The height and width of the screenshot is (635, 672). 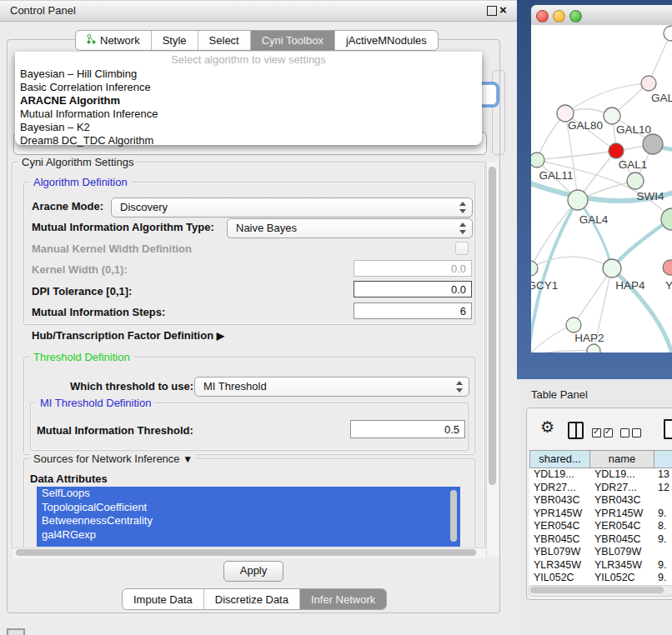 What do you see at coordinates (248, 114) in the screenshot?
I see `algorithm-option: Mutual Information Inference` at bounding box center [248, 114].